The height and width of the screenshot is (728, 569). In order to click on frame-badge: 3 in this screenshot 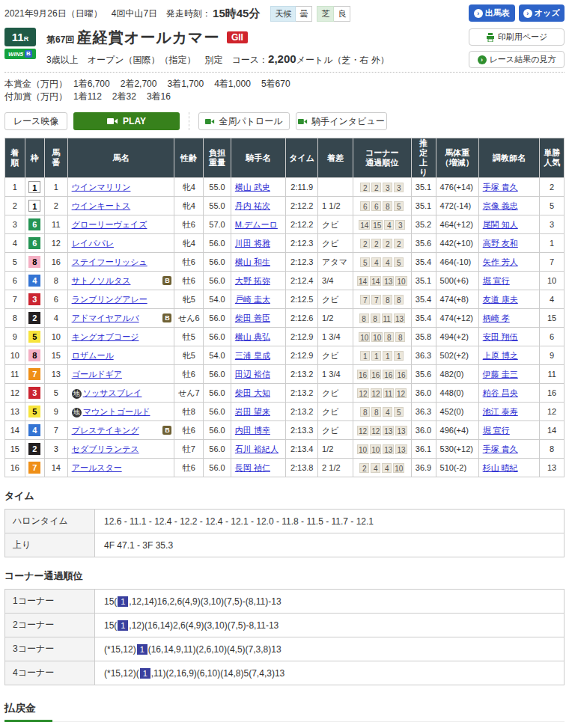, I will do `click(34, 299)`.